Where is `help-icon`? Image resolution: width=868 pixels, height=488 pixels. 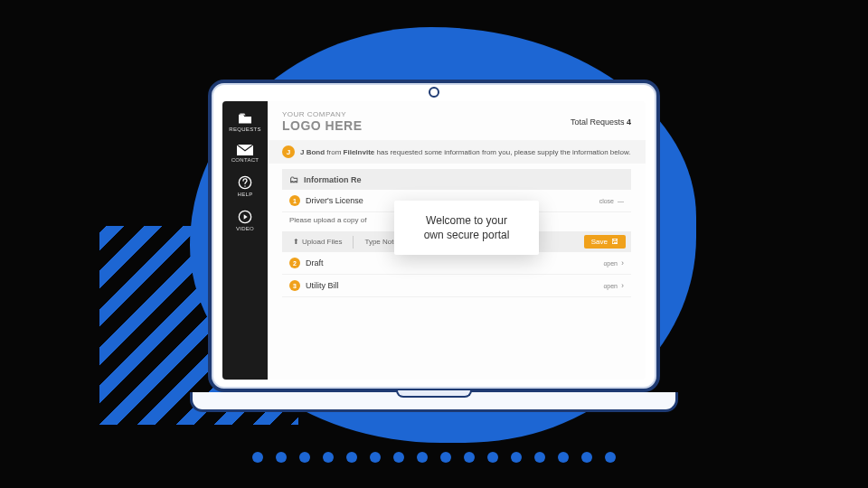 help-icon is located at coordinates (245, 183).